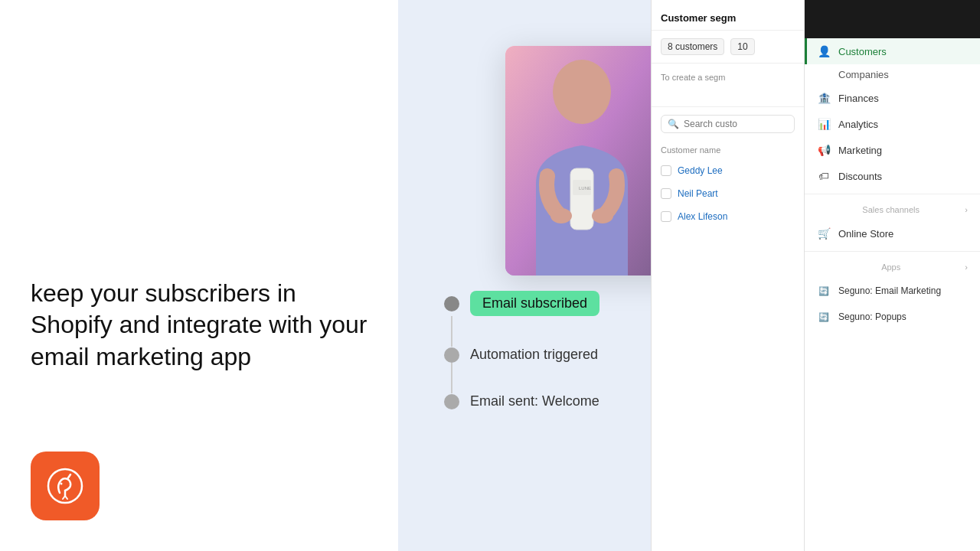 The height and width of the screenshot is (551, 980). What do you see at coordinates (65, 486) in the screenshot?
I see `logo-icon` at bounding box center [65, 486].